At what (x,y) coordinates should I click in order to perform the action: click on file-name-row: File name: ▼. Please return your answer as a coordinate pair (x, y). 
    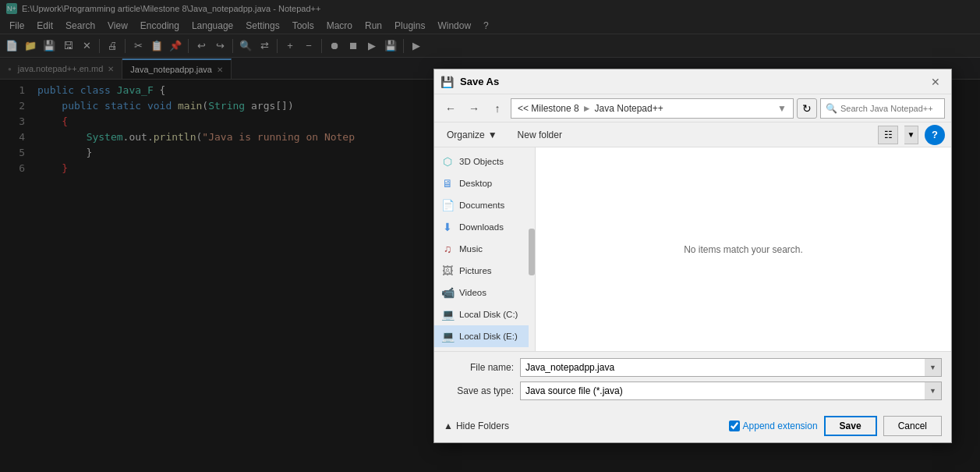
    Looking at the image, I should click on (692, 367).